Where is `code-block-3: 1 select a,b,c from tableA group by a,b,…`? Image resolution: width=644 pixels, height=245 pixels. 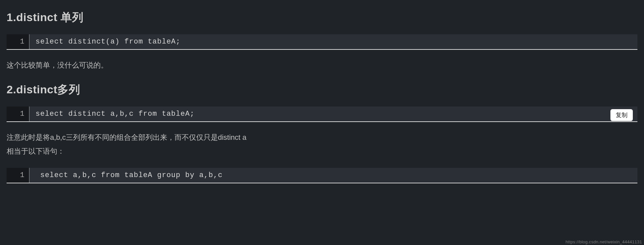 code-block-3: 1 select a,b,c from tableA group by a,b,… is located at coordinates (322, 175).